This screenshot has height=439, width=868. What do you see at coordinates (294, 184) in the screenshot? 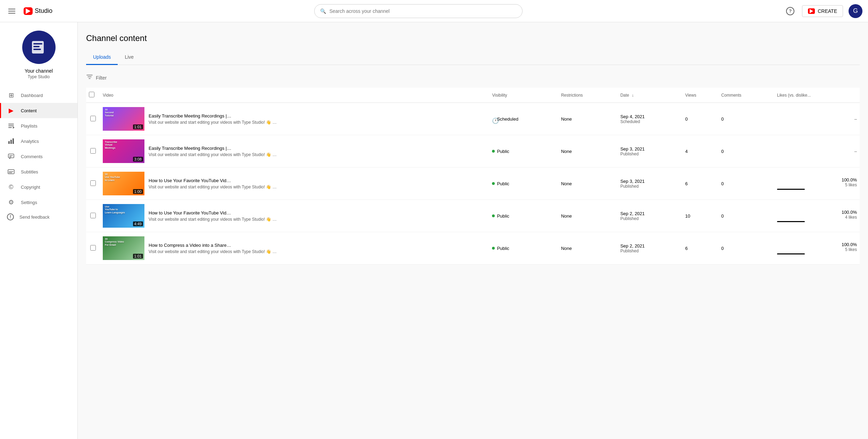
I see `video-cell: 30 Use YouTube to Learn 1:00 How to Use …` at bounding box center [294, 184].